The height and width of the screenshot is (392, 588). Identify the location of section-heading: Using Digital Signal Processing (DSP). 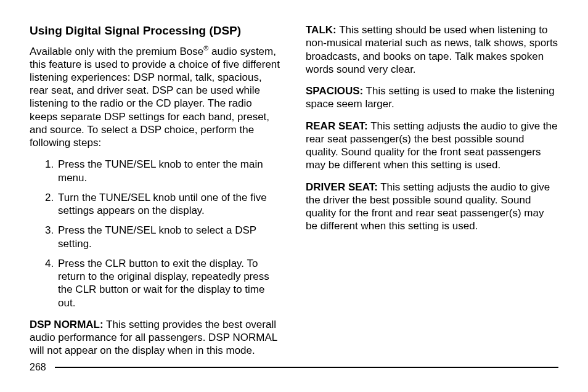
(156, 31).